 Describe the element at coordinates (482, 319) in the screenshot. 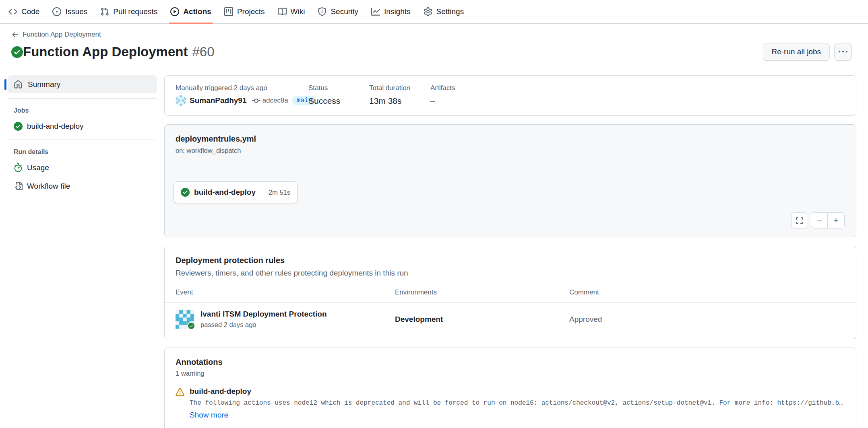

I see `environment-cell: Development` at that location.